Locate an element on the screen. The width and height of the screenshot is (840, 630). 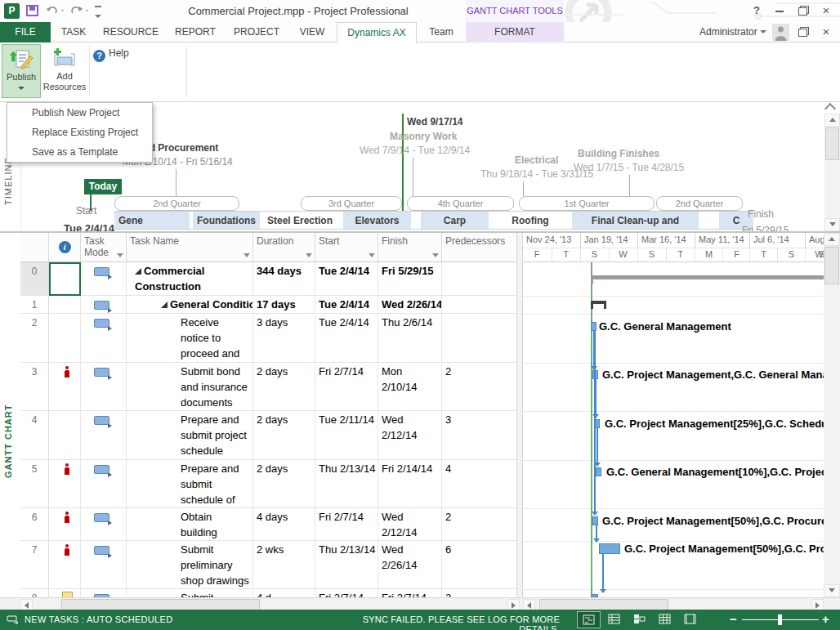
team-planner-view-button is located at coordinates (639, 619).